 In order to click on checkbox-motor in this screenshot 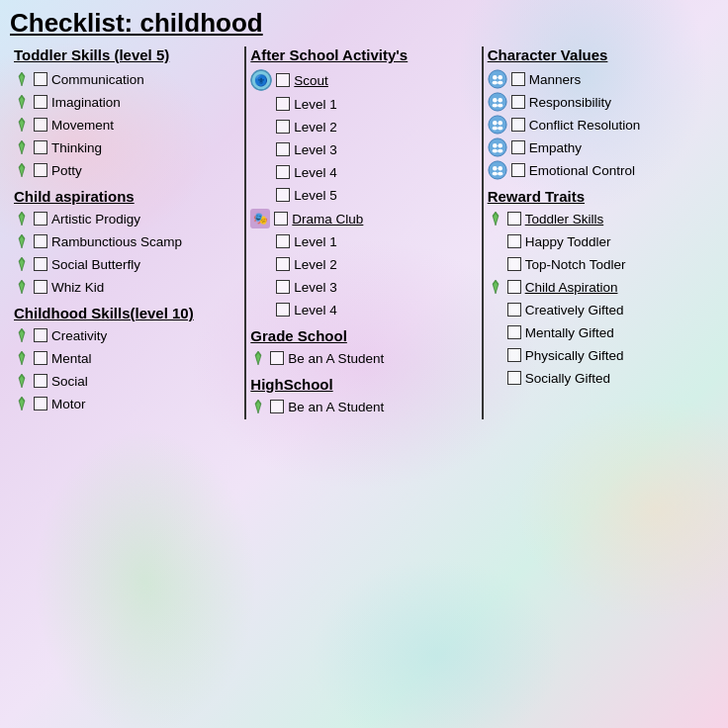, I will do `click(41, 404)`.